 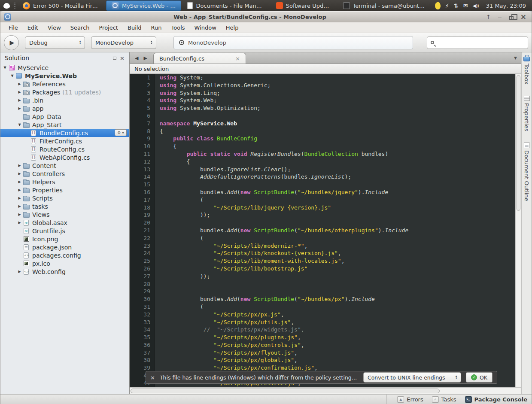 What do you see at coordinates (145, 58) in the screenshot?
I see `tab-nav-forward-icon: ▶` at bounding box center [145, 58].